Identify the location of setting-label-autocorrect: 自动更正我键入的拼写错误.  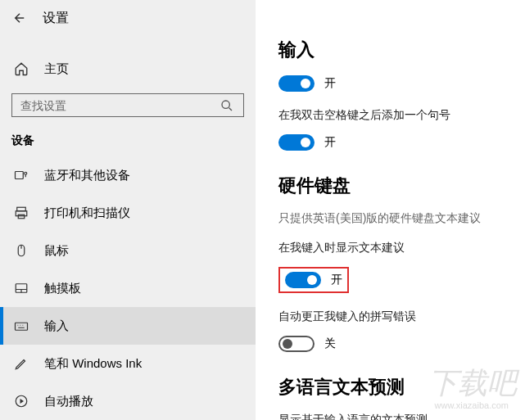
(401, 317).